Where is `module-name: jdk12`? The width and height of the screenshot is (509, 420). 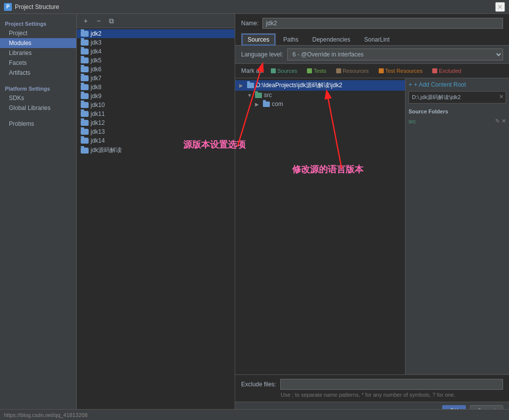 module-name: jdk12 is located at coordinates (98, 123).